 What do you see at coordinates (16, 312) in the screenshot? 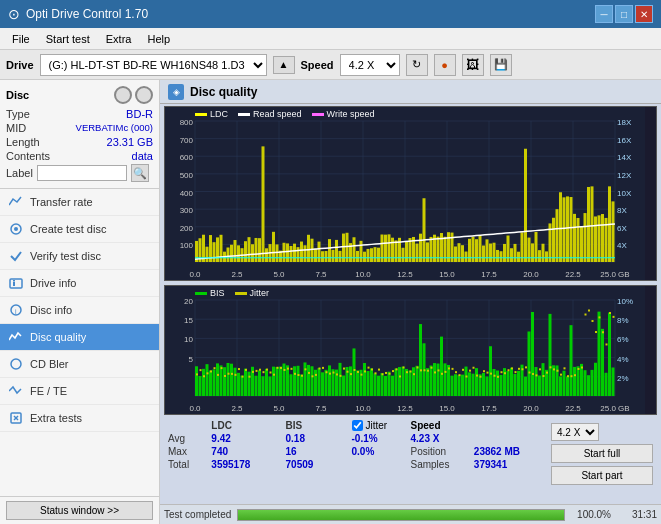
I see `svg-text: i` at bounding box center [16, 312].